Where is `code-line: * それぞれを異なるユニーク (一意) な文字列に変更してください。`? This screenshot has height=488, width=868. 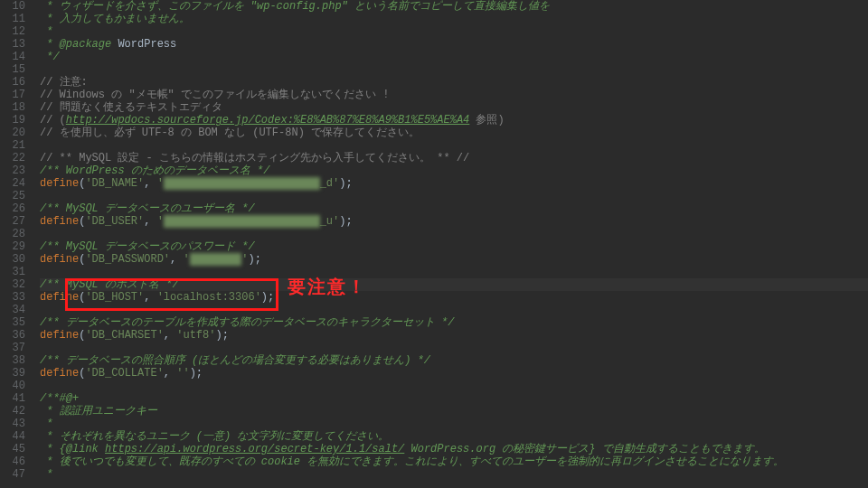 code-line: * それぞれを異なるユニーク (一意) な文字列に変更してください。 is located at coordinates (454, 436).